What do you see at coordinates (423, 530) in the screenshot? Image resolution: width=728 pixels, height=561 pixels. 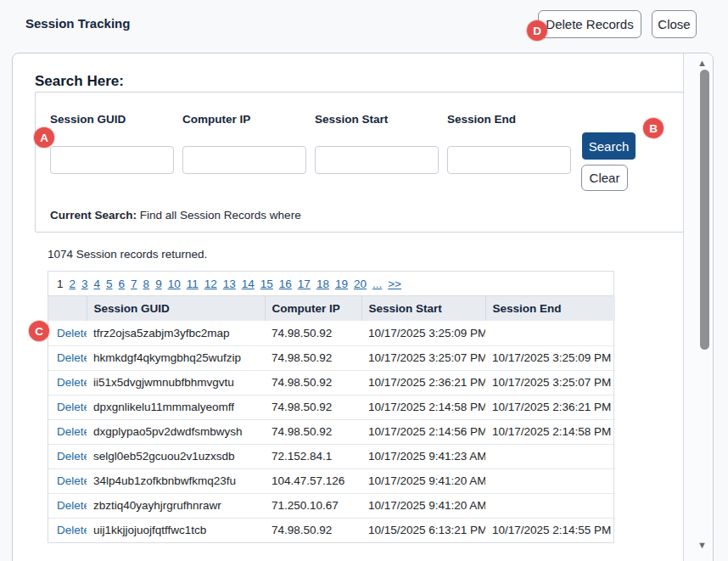 I see `cell-start: 10/15/2025 6:13:21 PM` at bounding box center [423, 530].